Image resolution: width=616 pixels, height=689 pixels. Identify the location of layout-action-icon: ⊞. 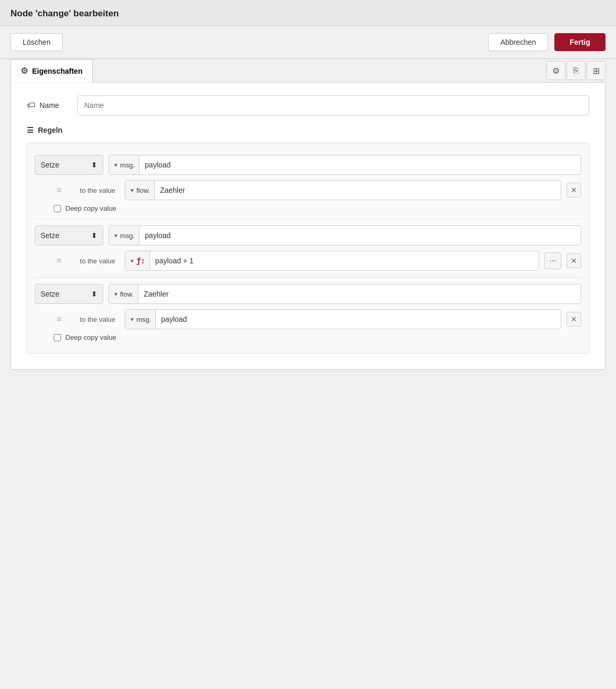
(596, 71).